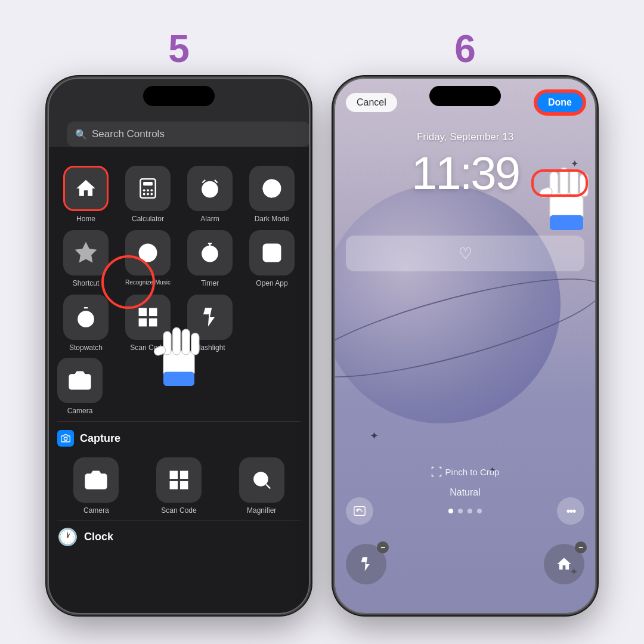  I want to click on stopwatch-icon, so click(86, 317).